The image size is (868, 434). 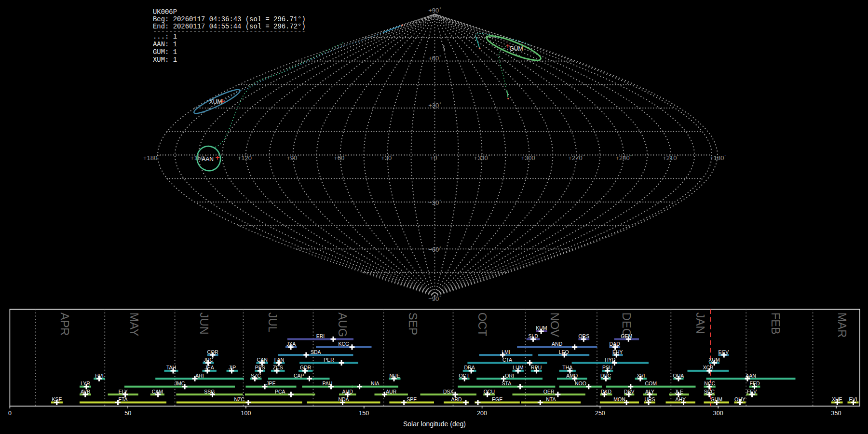 What do you see at coordinates (321, 336) in the screenshot?
I see `svg-text: ERI` at bounding box center [321, 336].